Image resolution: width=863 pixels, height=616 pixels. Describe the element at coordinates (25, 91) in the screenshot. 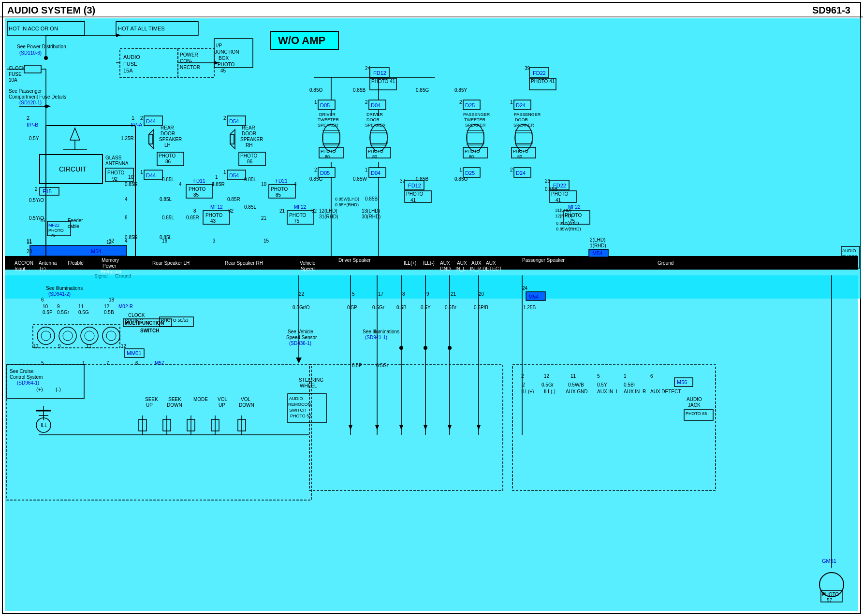

I see `svg-text: See Passenger` at that location.